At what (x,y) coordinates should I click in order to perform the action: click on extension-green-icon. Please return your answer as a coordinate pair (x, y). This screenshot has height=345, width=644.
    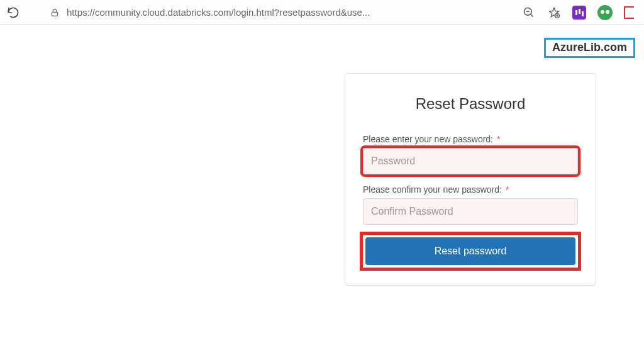
    Looking at the image, I should click on (605, 13).